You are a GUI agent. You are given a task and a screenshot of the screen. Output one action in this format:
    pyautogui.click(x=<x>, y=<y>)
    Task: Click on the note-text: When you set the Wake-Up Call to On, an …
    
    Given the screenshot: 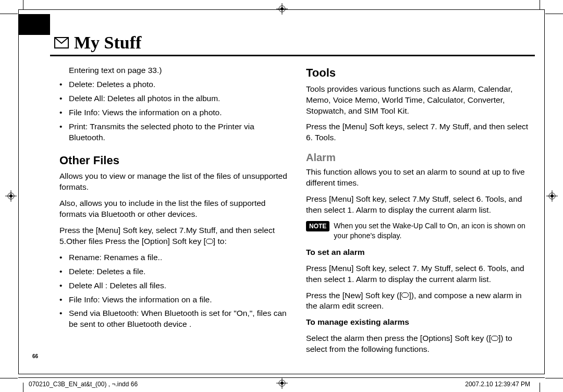 What is the action you would take?
    pyautogui.click(x=434, y=231)
    